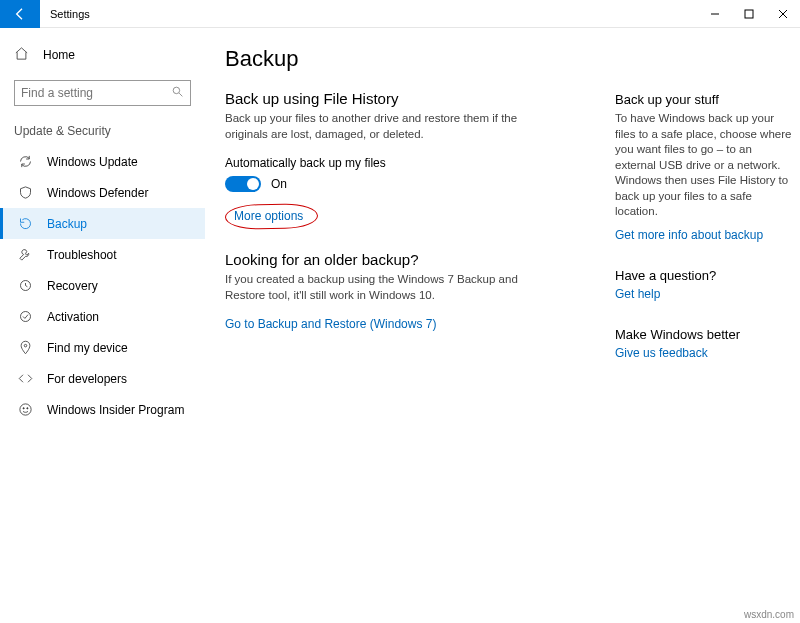 The width and height of the screenshot is (800, 623). I want to click on watermark: wsxdn.com, so click(769, 614).